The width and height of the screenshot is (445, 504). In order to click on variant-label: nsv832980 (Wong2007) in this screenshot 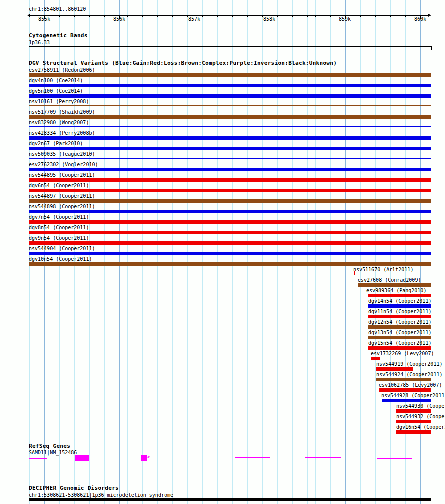, I will do `click(59, 123)`.